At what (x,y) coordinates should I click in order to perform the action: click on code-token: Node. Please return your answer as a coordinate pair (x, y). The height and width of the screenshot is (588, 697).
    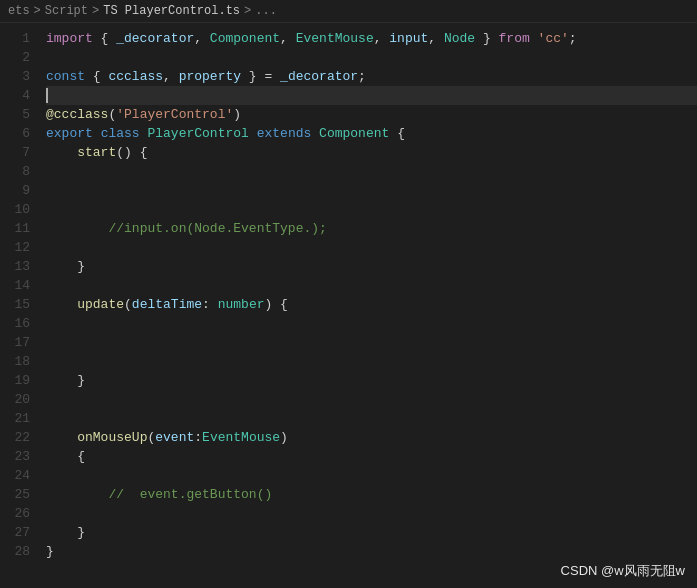
    Looking at the image, I should click on (460, 38).